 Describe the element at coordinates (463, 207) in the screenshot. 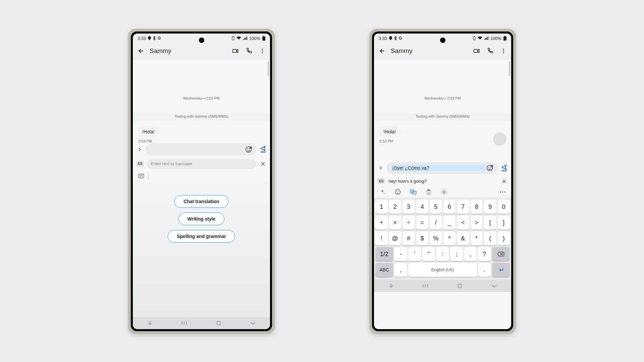

I see `key-7: 7` at that location.